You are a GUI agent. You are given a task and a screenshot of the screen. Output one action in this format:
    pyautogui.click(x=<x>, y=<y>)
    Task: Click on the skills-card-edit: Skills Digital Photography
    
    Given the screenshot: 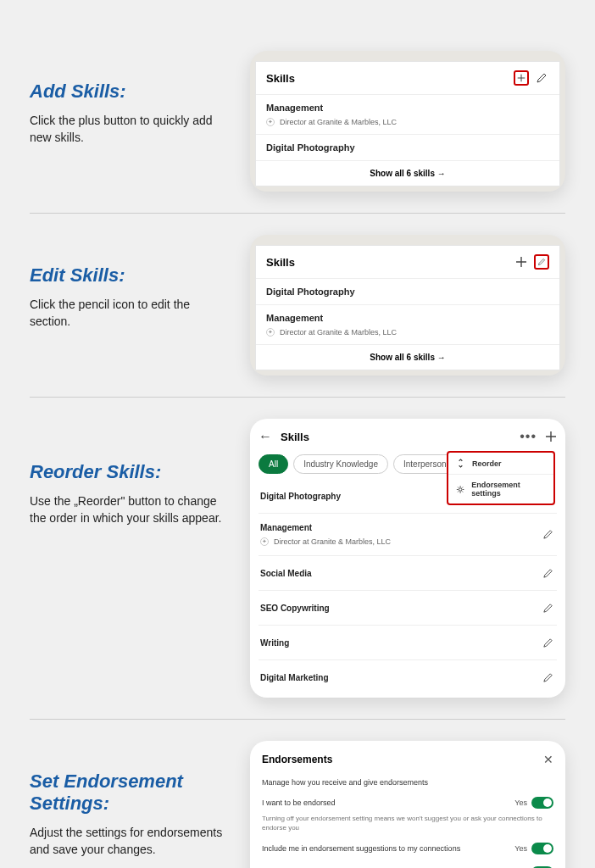 What is the action you would take?
    pyautogui.click(x=408, y=305)
    